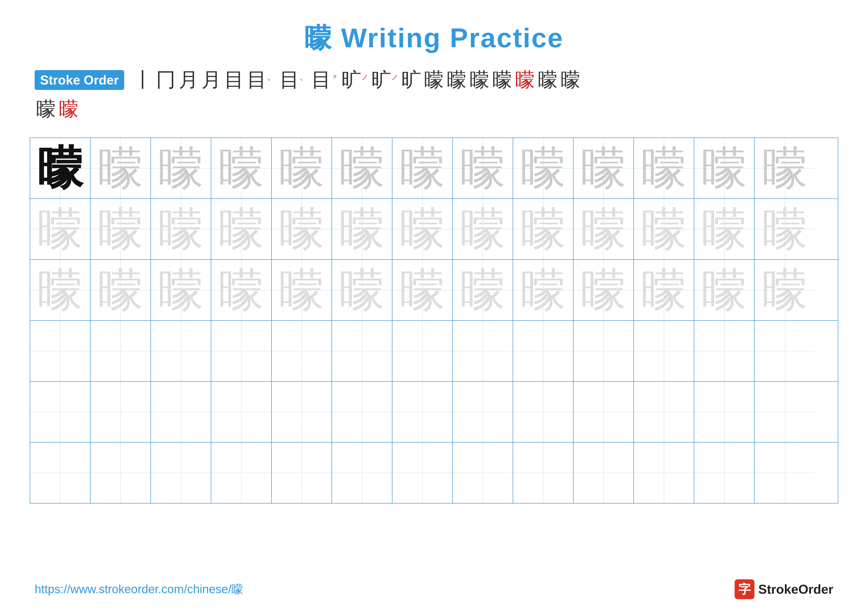 This screenshot has width=868, height=614. What do you see at coordinates (483, 351) in the screenshot?
I see `grid-cell-r4-c8` at bounding box center [483, 351].